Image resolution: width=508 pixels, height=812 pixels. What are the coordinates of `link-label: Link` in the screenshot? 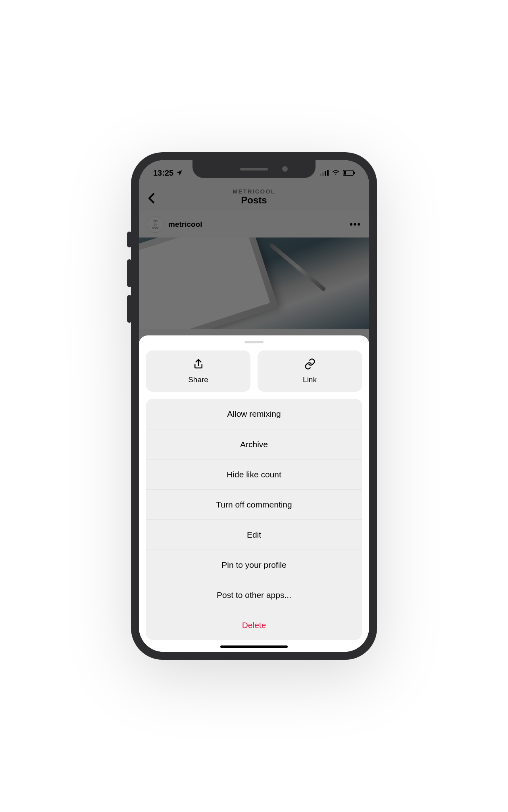 It's located at (310, 380).